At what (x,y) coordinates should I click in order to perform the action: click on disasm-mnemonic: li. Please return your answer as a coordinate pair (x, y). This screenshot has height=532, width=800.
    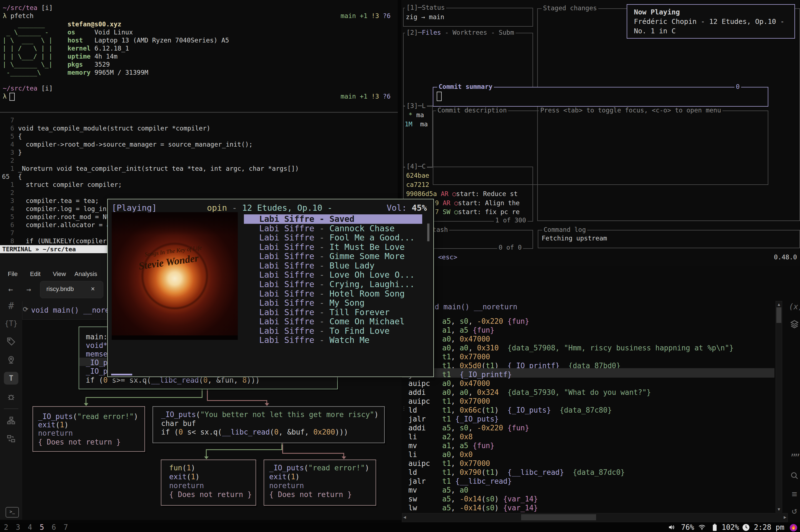
    Looking at the image, I should click on (413, 437).